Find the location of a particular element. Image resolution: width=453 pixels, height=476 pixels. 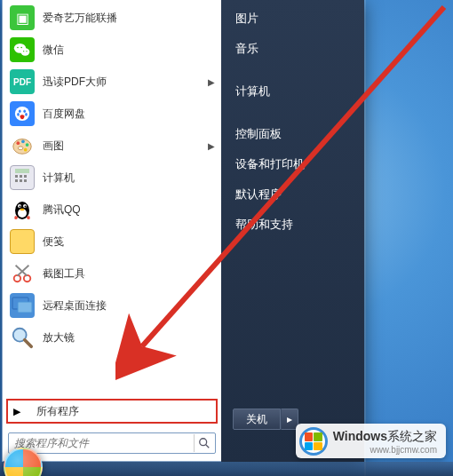

paint-icon is located at coordinates (22, 146).